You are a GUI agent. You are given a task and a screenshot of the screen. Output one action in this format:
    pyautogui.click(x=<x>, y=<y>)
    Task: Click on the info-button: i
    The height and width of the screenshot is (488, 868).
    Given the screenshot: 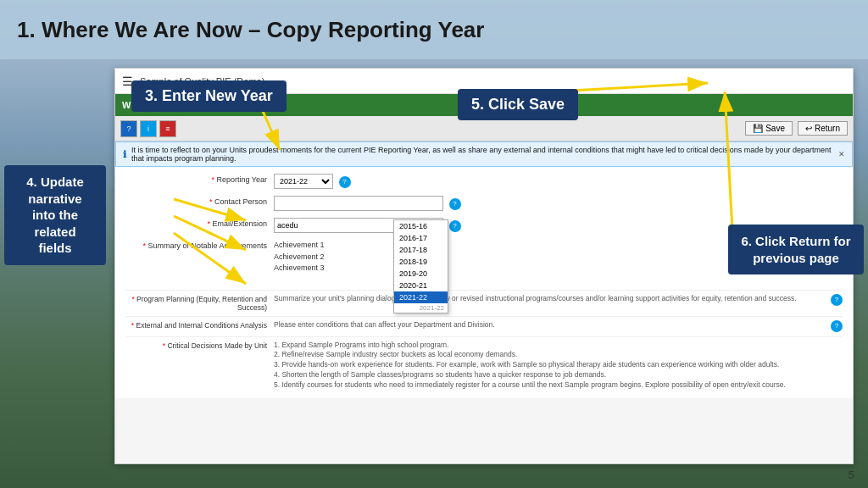 What is the action you would take?
    pyautogui.click(x=148, y=129)
    